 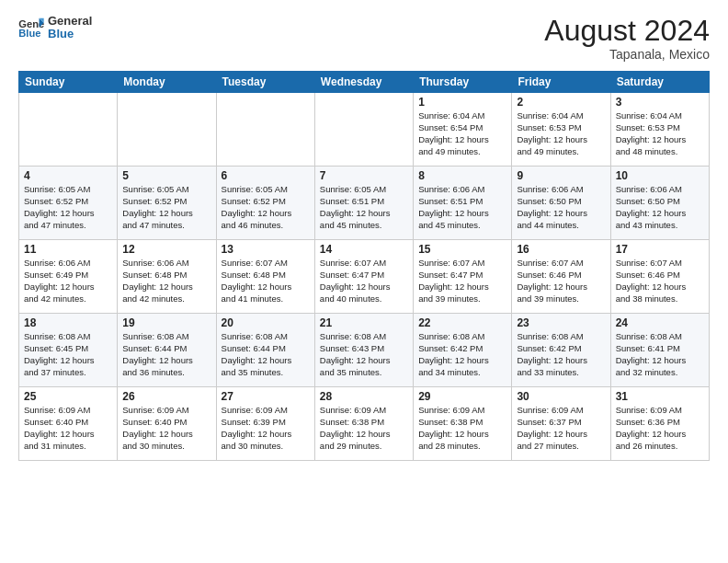 I want to click on day-number: 5, so click(x=166, y=176).